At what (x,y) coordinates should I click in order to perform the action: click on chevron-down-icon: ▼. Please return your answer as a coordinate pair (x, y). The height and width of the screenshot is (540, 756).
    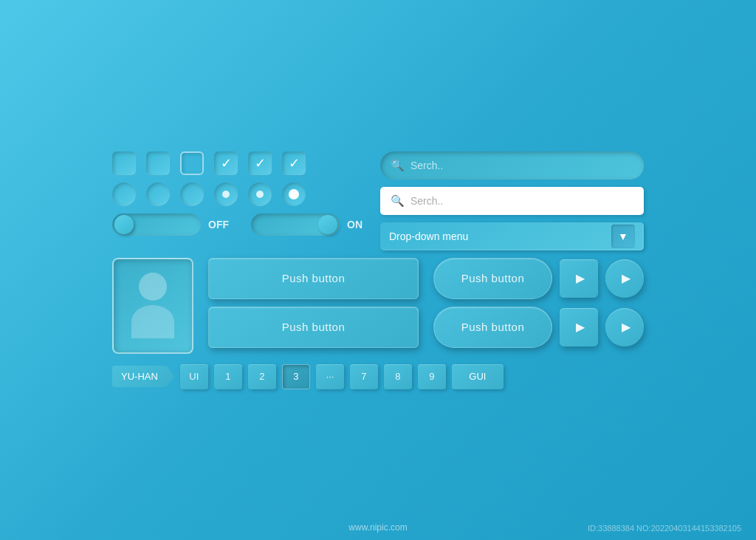
    Looking at the image, I should click on (623, 236).